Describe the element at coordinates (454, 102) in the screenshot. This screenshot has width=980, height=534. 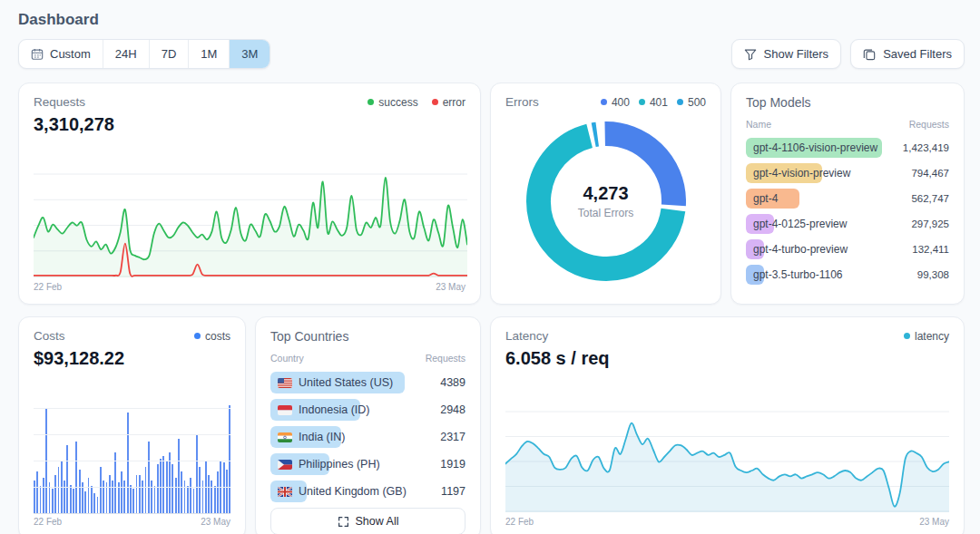
I see `legend-label: error` at that location.